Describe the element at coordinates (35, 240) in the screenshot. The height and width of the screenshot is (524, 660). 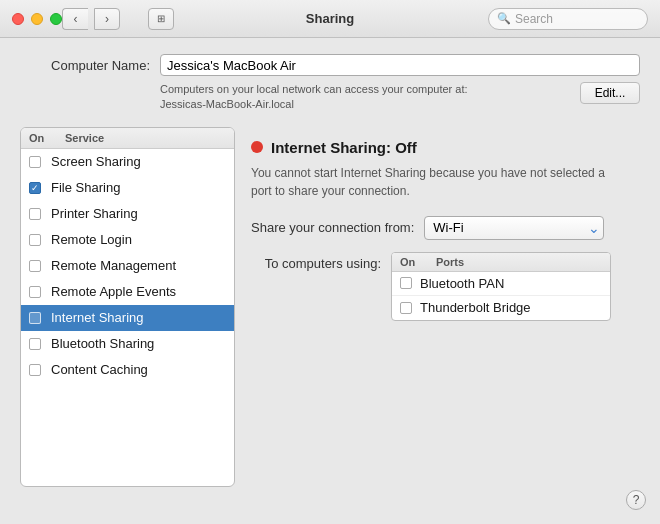
I see `remote-login-checkbox` at that location.